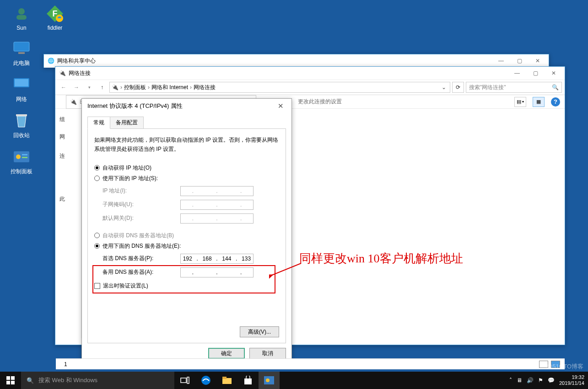 This screenshot has height=389, width=588. Describe the element at coordinates (227, 380) in the screenshot. I see `file-explorer-button` at that location.